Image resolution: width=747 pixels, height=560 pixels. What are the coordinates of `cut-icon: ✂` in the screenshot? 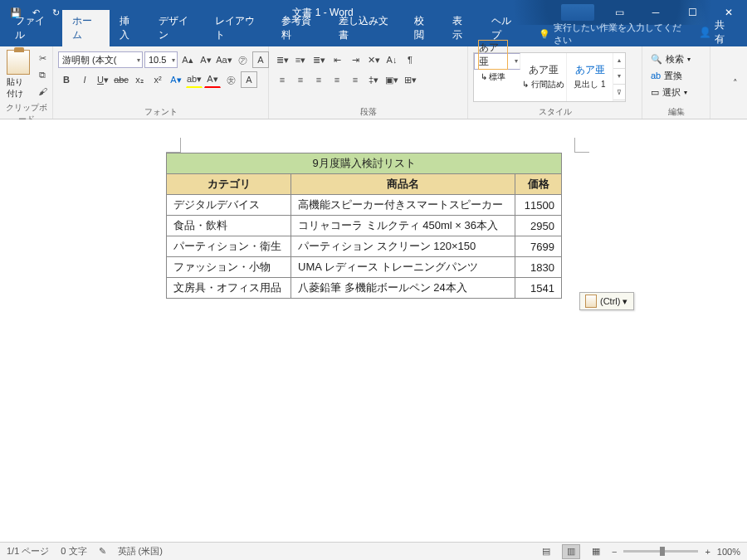 It's located at (42, 58).